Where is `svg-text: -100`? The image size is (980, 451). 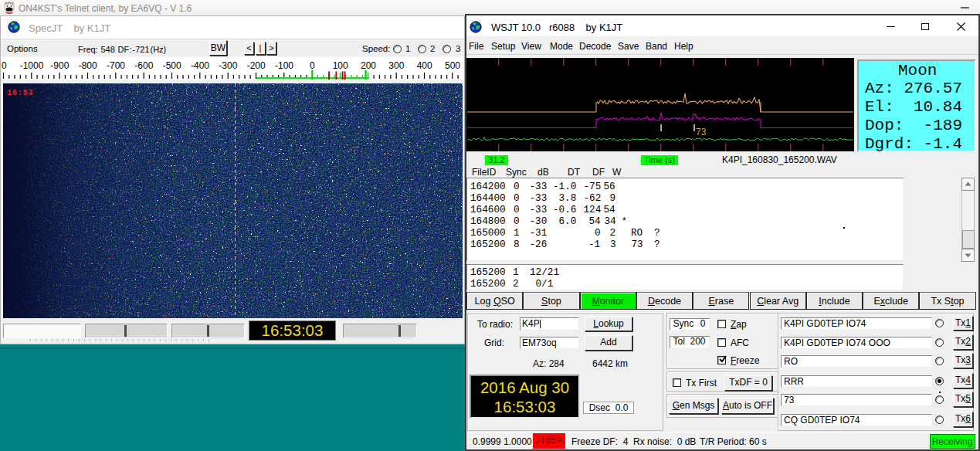 svg-text: -100 is located at coordinates (284, 66).